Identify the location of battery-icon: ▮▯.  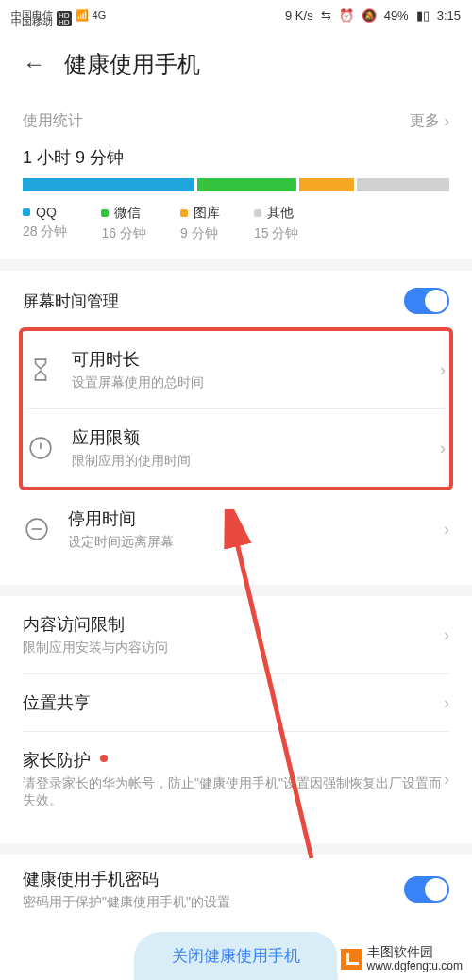
(423, 15).